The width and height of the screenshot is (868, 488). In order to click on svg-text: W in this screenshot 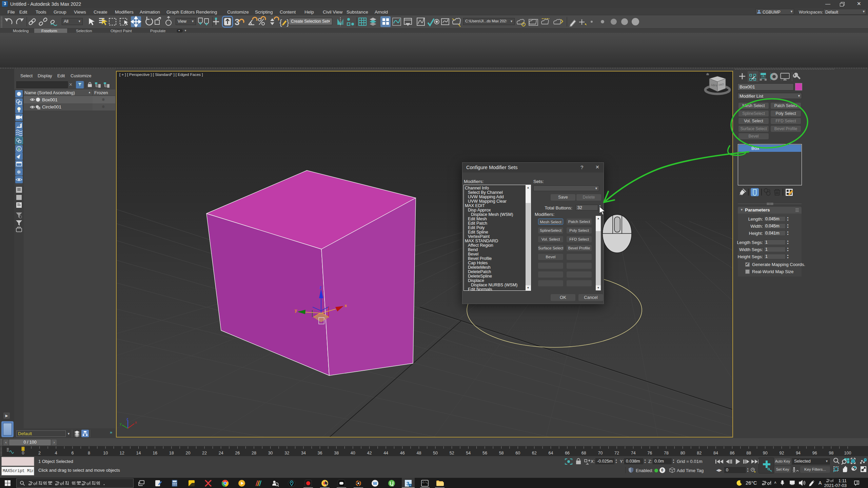, I will do `click(375, 483)`.